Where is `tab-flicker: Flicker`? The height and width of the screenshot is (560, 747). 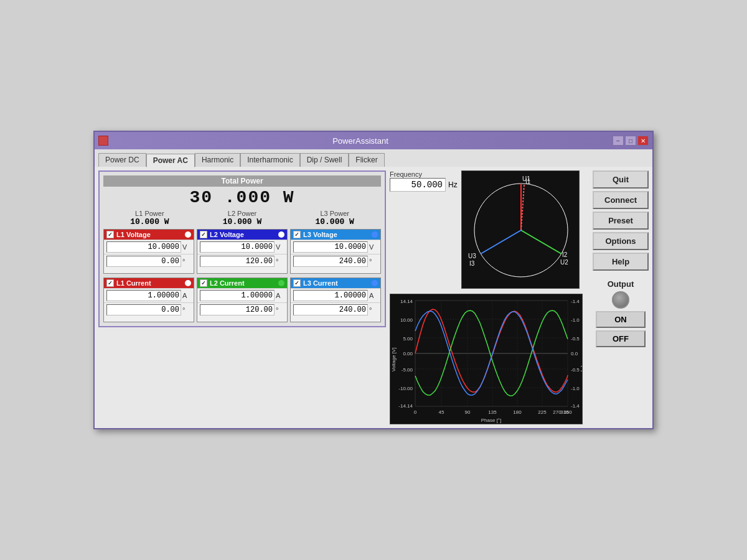 tab-flicker: Flicker is located at coordinates (366, 160).